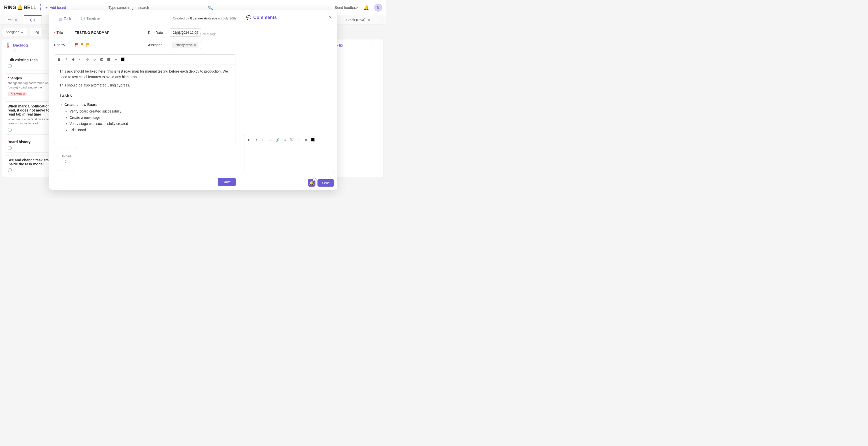 The width and height of the screenshot is (868, 446). Describe the element at coordinates (205, 34) in the screenshot. I see `tags-row: Tags Select tags` at that location.